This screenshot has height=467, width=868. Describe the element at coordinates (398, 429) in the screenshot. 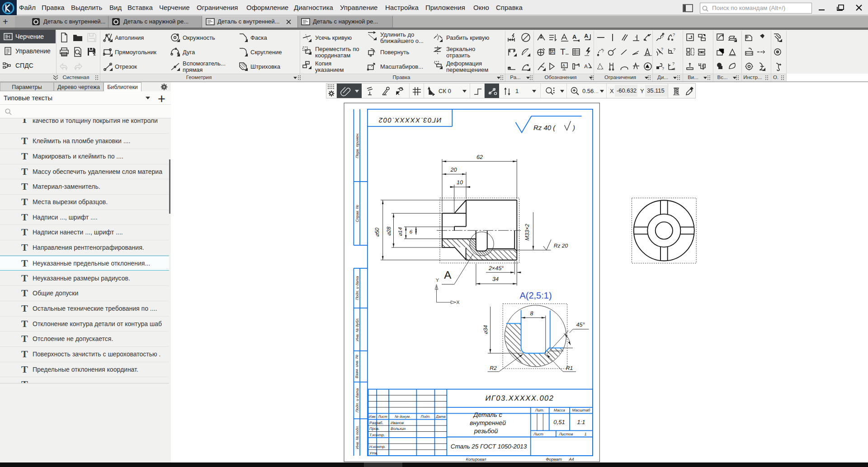

I see `svg-text: Вольхин` at that location.